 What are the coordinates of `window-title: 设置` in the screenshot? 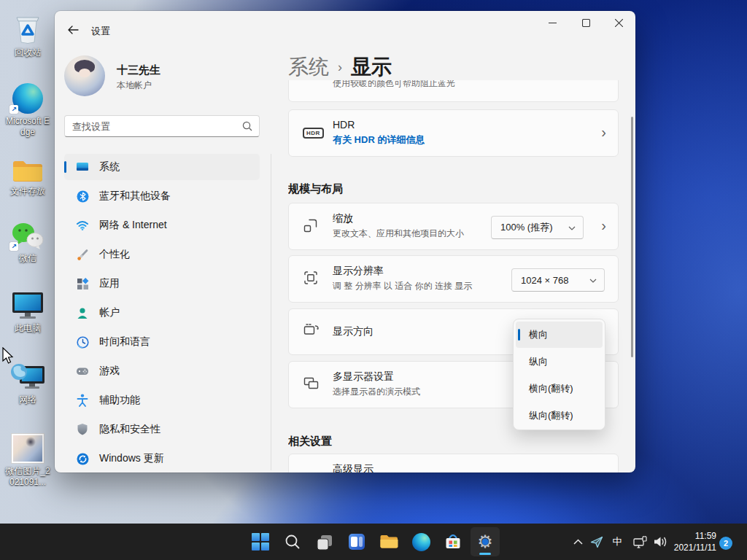 It's located at (101, 31).